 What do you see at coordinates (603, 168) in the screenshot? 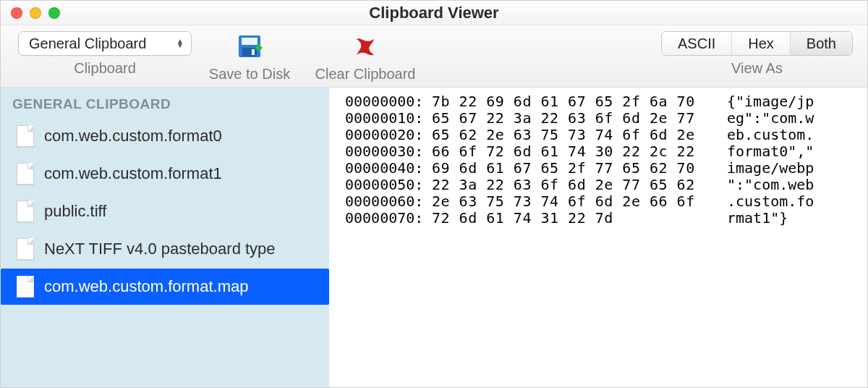
I see `hex-row: 00000040:69 6d 61 67 65 2f 77 65 62 70im…` at bounding box center [603, 168].